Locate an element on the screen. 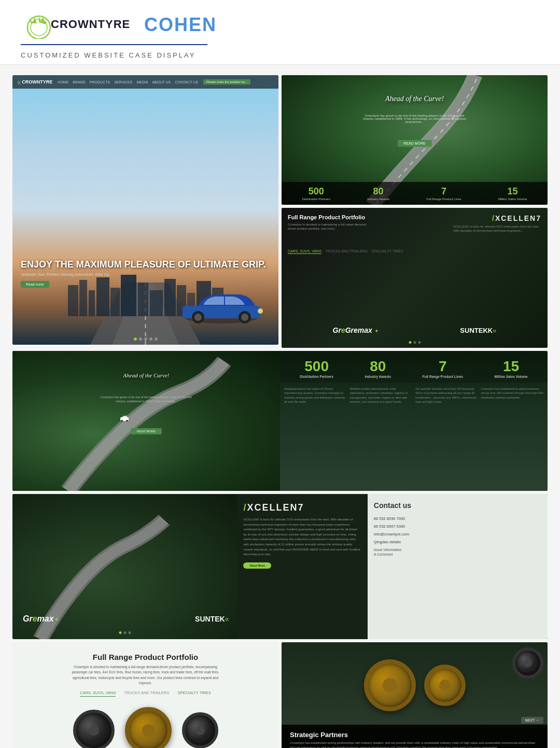  portfolio-main-title: Full Range Product Portfolio is located at coordinates (145, 657).